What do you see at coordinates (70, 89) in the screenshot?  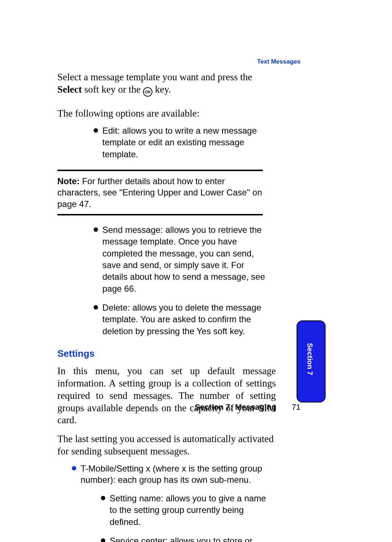 I see `select-label: Select` at bounding box center [70, 89].